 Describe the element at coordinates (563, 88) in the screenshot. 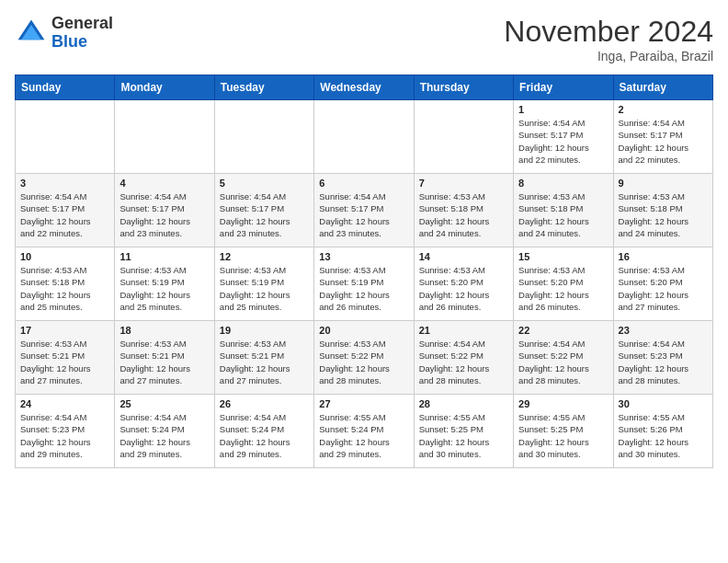

I see `weekday-header-friday: Friday` at that location.